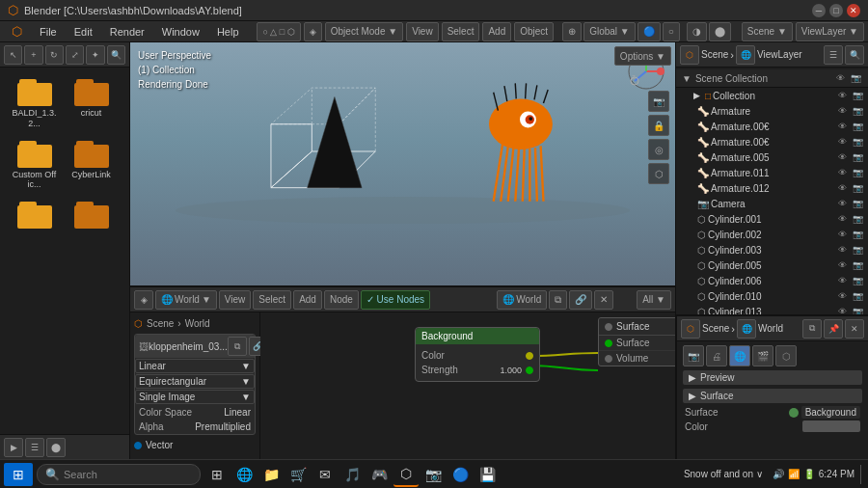 The image size is (868, 488). What do you see at coordinates (56, 447) in the screenshot?
I see `overlay-left-btn: ⬤` at bounding box center [56, 447].